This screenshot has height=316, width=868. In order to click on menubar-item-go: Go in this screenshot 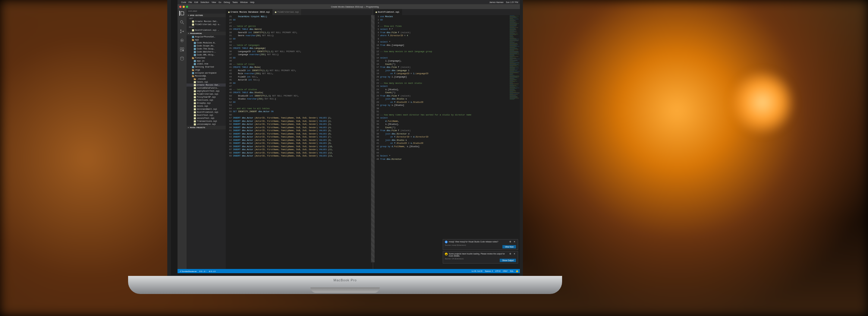, I will do `click(220, 2)`.